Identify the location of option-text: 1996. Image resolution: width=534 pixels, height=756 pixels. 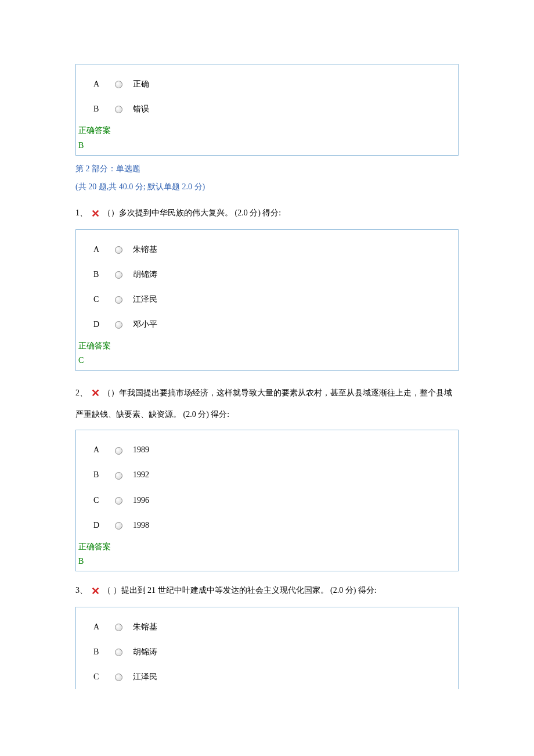
(144, 501).